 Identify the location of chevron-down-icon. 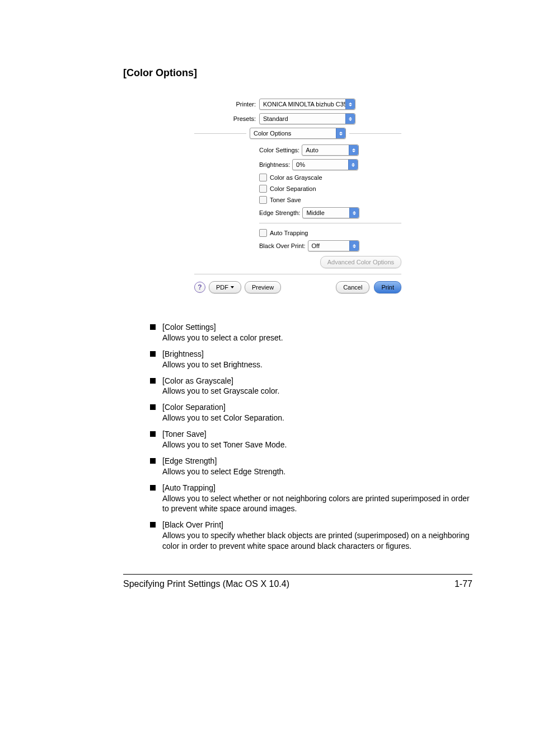
(232, 287).